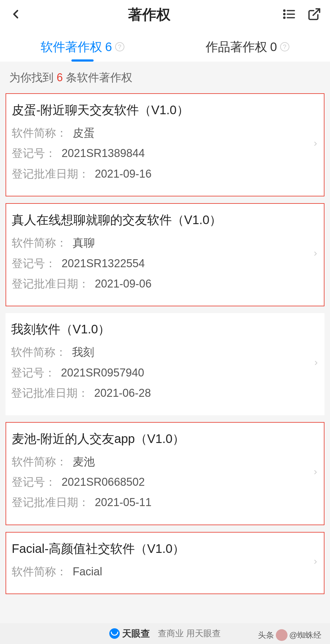 This screenshot has width=330, height=644. What do you see at coordinates (165, 329) in the screenshot?
I see `item-title: 我刻软件（V1.0）` at bounding box center [165, 329].